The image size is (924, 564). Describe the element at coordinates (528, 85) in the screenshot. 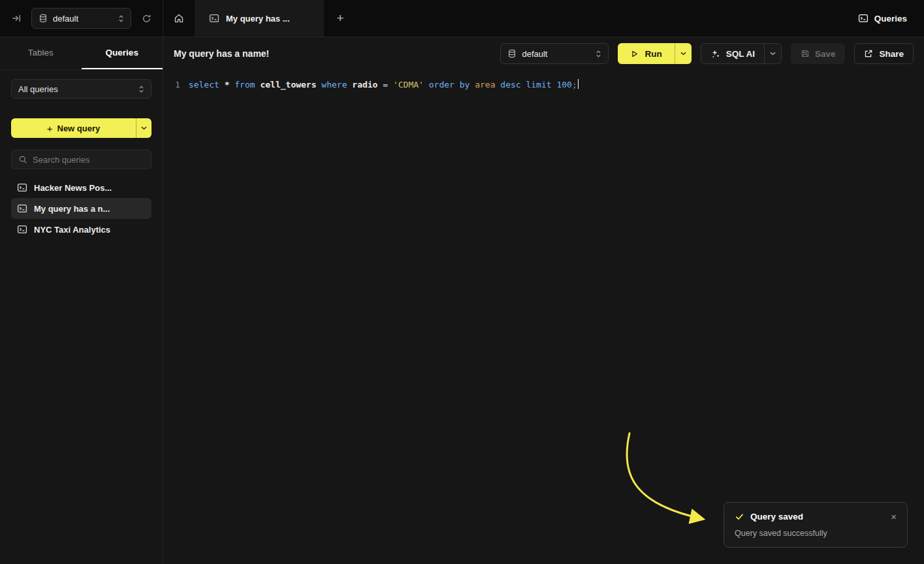

I see `sql-token: desc limit` at that location.